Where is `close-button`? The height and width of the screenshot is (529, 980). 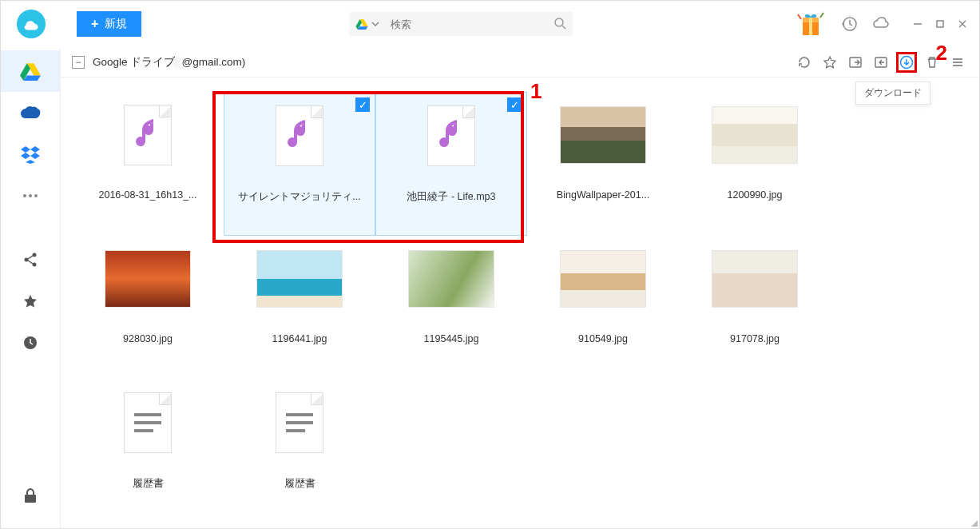 close-button is located at coordinates (962, 24).